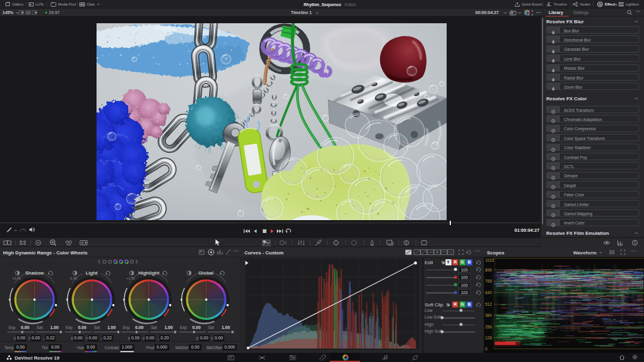 The image size is (644, 362). What do you see at coordinates (600, 4) in the screenshot?
I see `svg-text: fx` at bounding box center [600, 4].